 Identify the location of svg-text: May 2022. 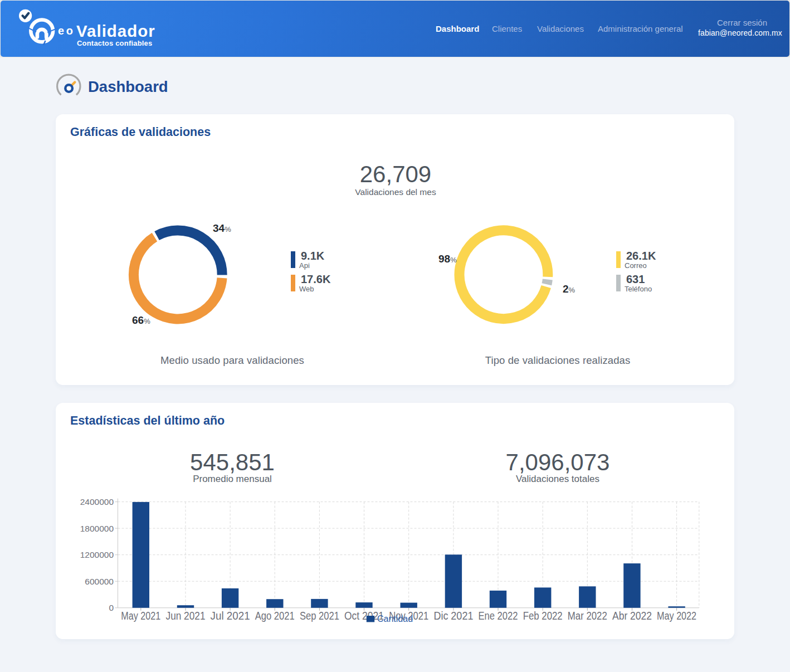
(676, 616).